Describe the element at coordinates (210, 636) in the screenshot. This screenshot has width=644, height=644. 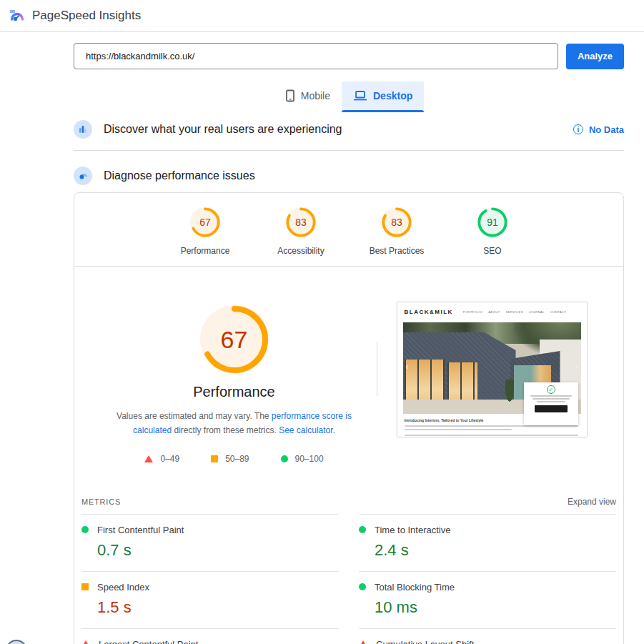
I see `metric-largest-contentful-paint: Largest Contentful Paint 2.9 s` at that location.